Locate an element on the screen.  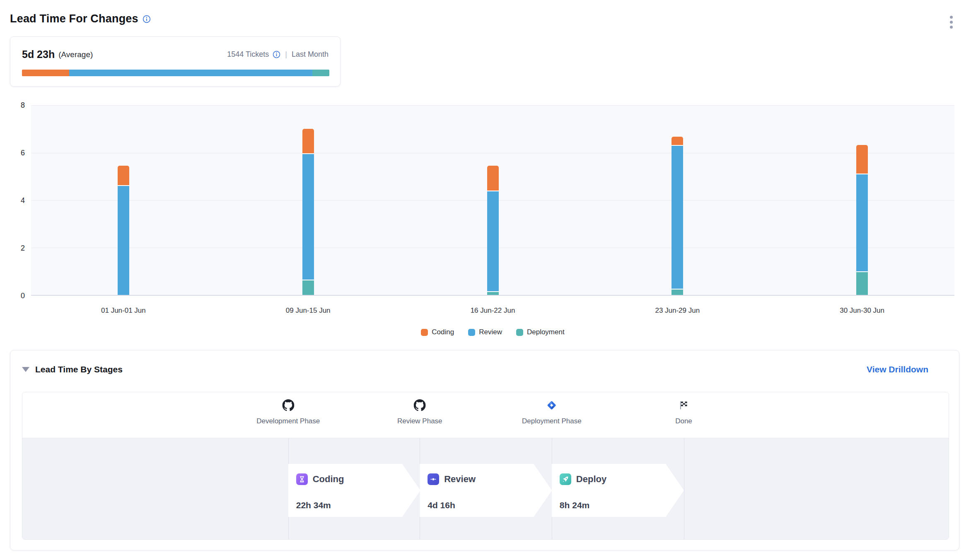
legend-label: Deployment is located at coordinates (546, 332).